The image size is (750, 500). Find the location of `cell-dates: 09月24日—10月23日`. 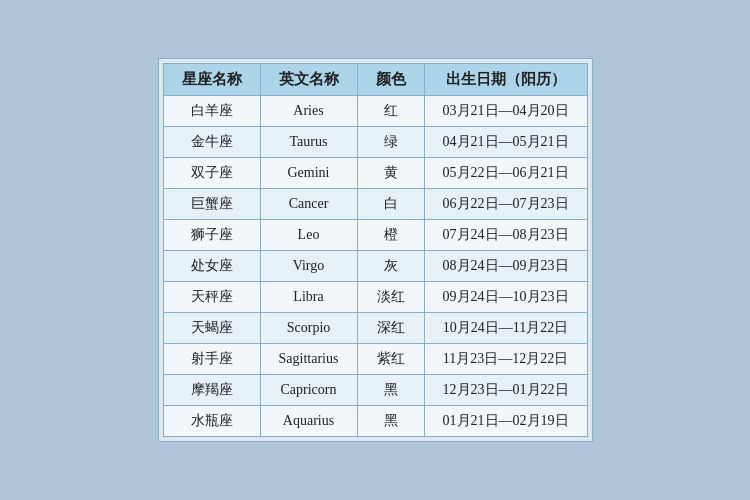

cell-dates: 09月24日—10月23日 is located at coordinates (506, 298).